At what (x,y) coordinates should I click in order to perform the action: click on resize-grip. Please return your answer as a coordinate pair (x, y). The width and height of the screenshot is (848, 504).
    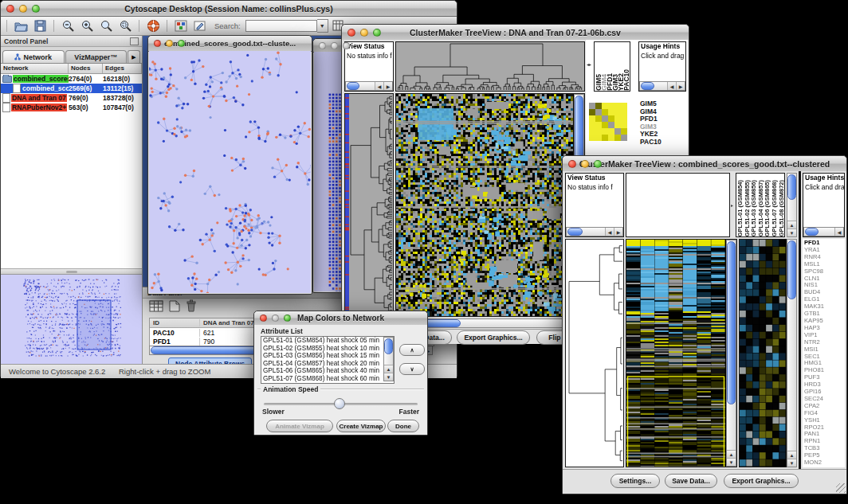
    Looking at the image, I should click on (841, 488).